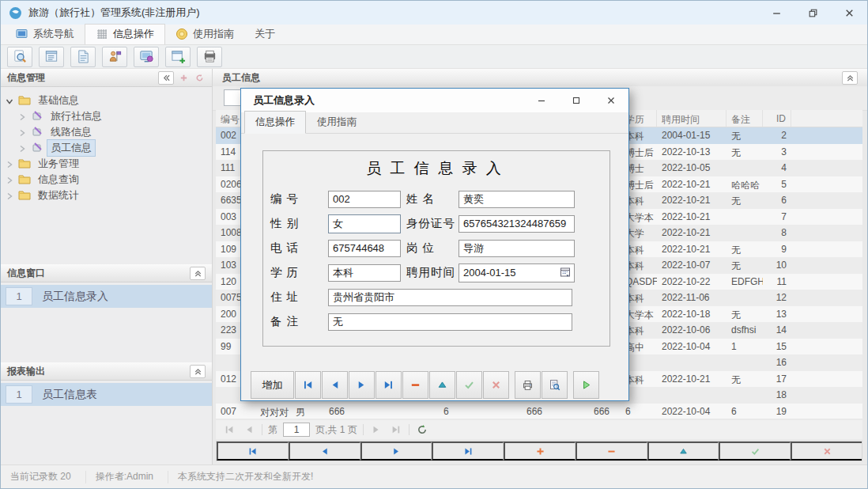 Image resolution: width=868 pixels, height=489 pixels. Describe the element at coordinates (205, 35) in the screenshot. I see `ribbon-tab-3: 使用指南` at that location.